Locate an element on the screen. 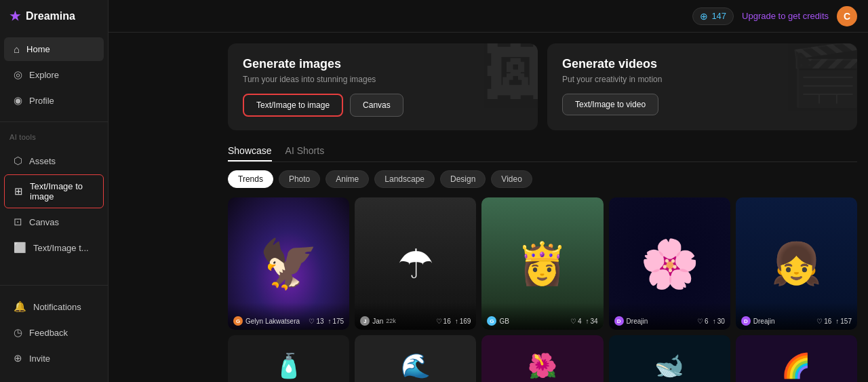 Image resolution: width=868 pixels, height=382 pixels. sidebar-item-invite: ⊕ Invite is located at coordinates (54, 358).